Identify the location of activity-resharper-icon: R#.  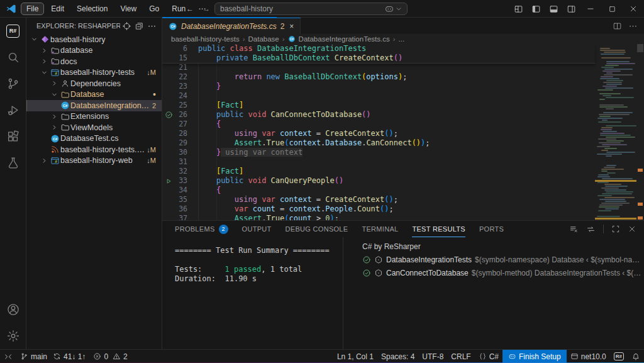
(13, 31).